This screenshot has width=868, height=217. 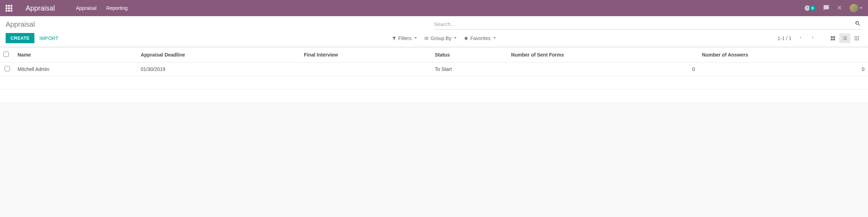 What do you see at coordinates (858, 24) in the screenshot?
I see `search-icon` at bounding box center [858, 24].